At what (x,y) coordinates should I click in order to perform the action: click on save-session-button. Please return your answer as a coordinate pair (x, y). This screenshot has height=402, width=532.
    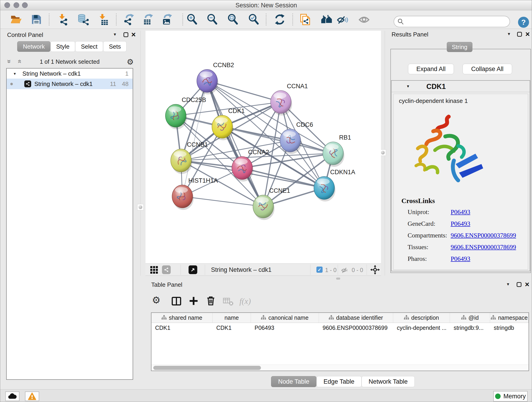
    Looking at the image, I should click on (37, 19).